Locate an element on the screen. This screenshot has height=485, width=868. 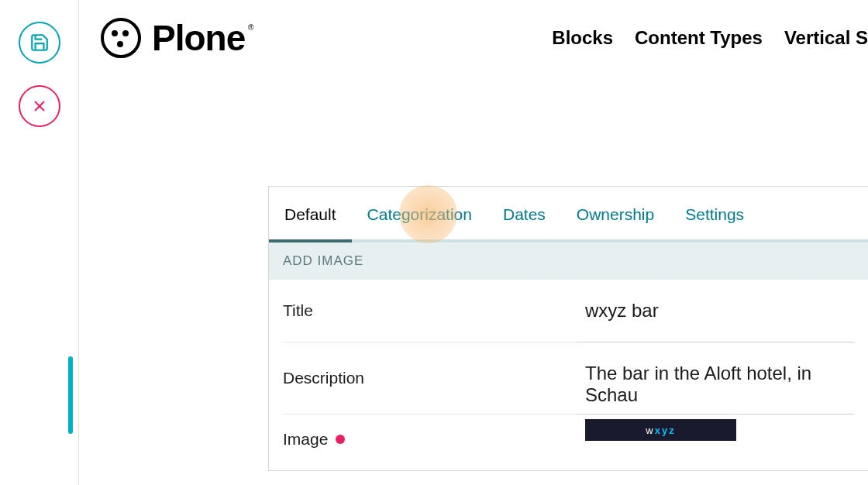
header: Plone® Blocks Content Types Vertical S is located at coordinates (474, 29).